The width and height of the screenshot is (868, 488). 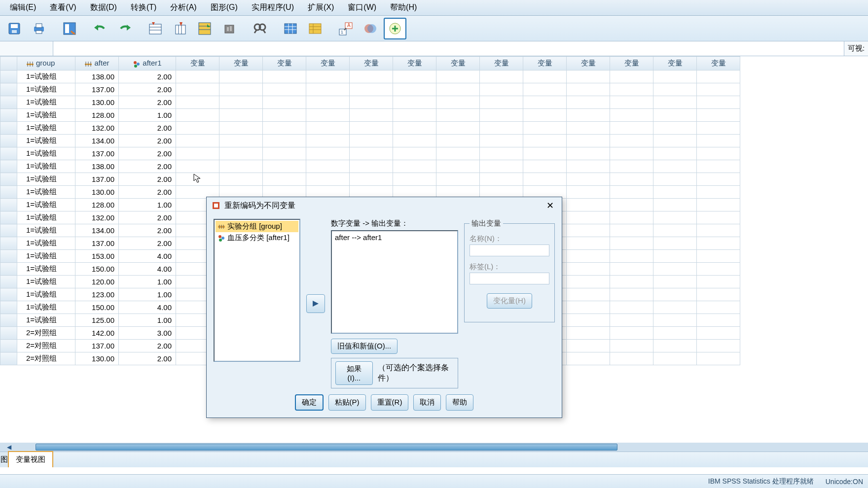 What do you see at coordinates (354, 373) in the screenshot?
I see `if-button: 如果(I)...` at bounding box center [354, 373].